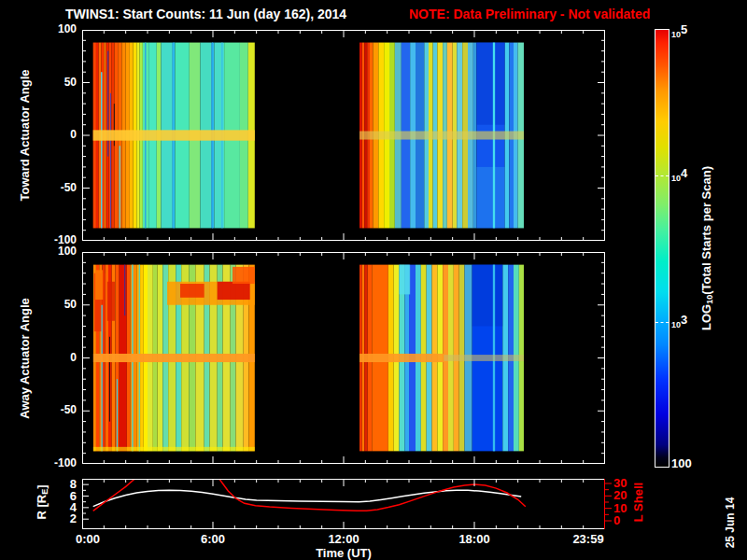 Image resolution: width=747 pixels, height=560 pixels. What do you see at coordinates (24, 134) in the screenshot?
I see `actuator-angle-axis-label: Toward Actuator Angle` at bounding box center [24, 134].